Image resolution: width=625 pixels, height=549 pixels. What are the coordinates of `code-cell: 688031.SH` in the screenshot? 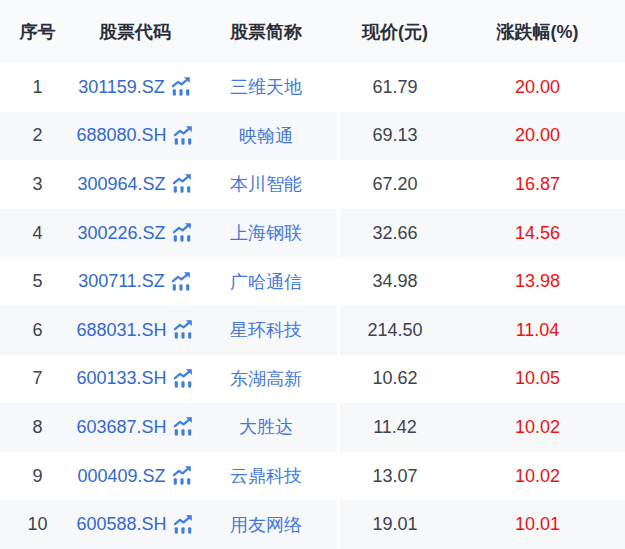 It's located at (135, 330).